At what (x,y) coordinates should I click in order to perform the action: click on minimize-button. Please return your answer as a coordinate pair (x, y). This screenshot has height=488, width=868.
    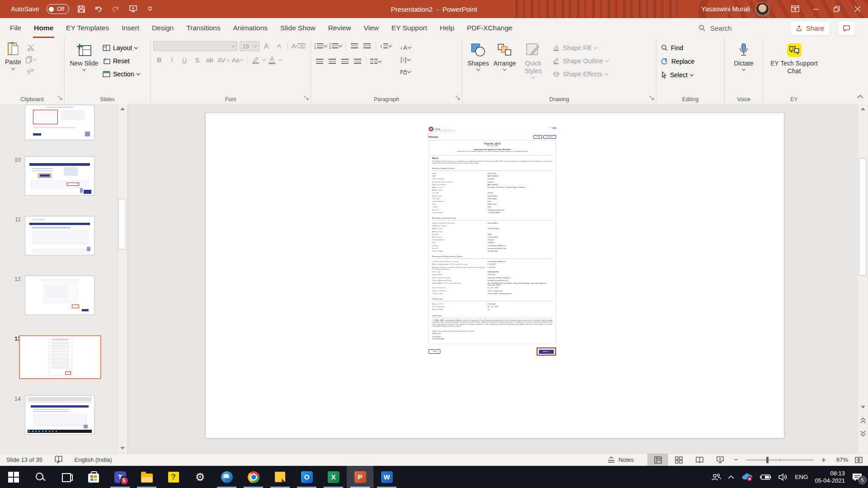
    Looking at the image, I should click on (816, 9).